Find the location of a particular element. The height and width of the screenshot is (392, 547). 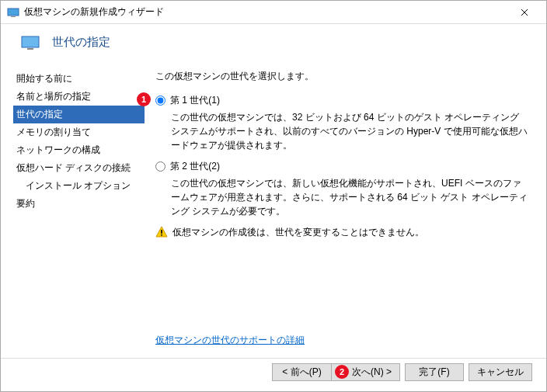

finish-button: 完了(F) is located at coordinates (434, 373).